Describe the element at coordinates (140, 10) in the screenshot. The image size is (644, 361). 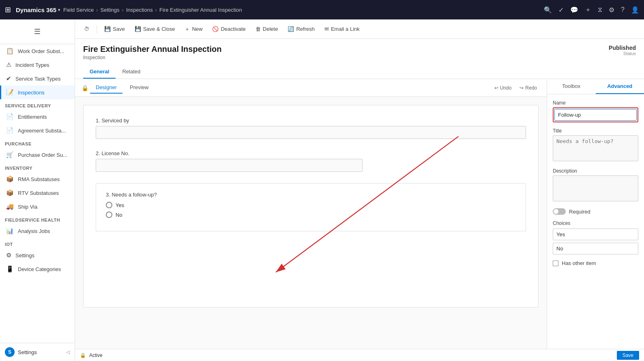
I see `bc-inspections: Inspections` at that location.